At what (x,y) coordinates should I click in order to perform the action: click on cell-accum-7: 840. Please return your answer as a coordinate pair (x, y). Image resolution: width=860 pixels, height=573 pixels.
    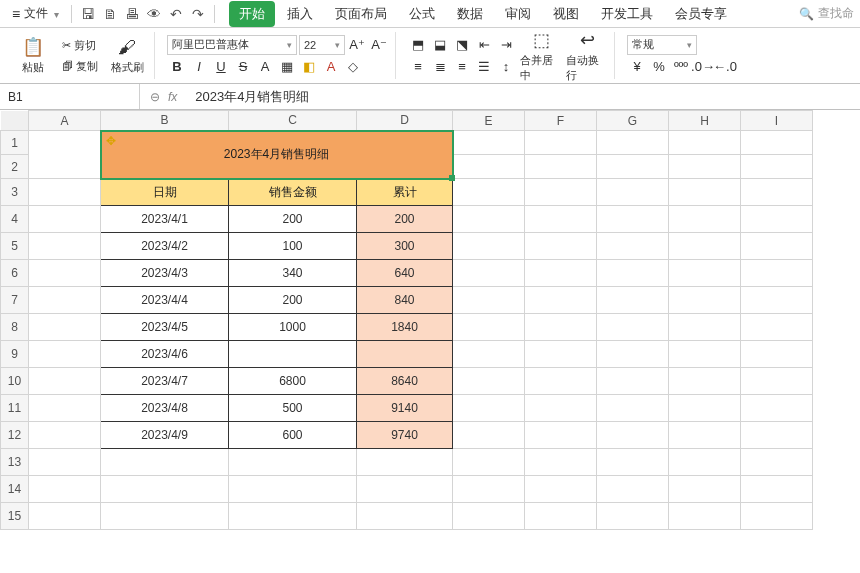
    Looking at the image, I should click on (405, 300).